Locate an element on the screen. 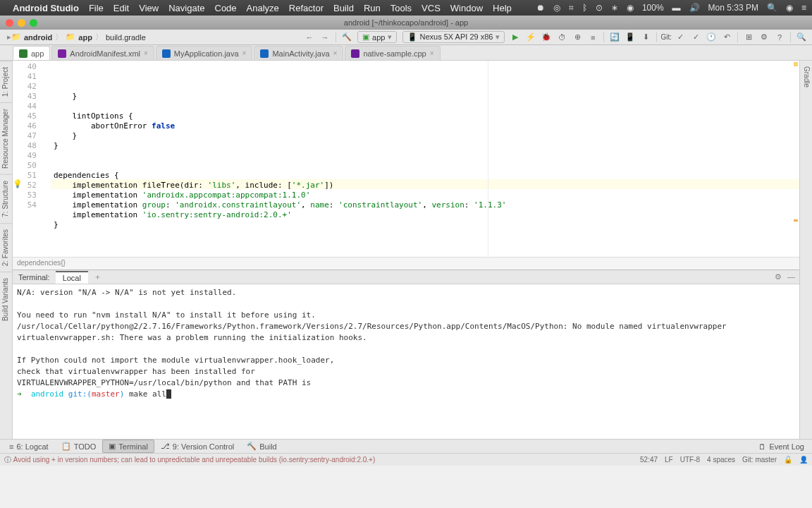 Image resolution: width=812 pixels, height=508 pixels. editor-tab-app: app is located at coordinates (31, 53).